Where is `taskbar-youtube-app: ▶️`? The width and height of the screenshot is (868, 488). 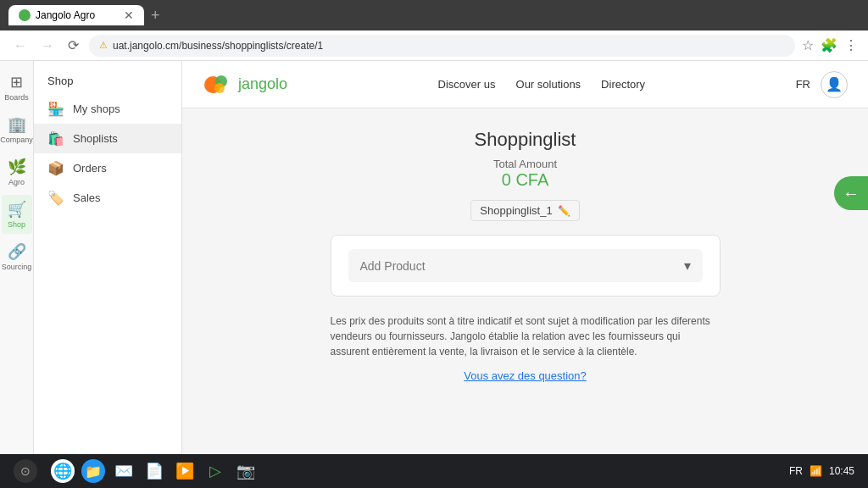
taskbar-youtube-app: ▶️ is located at coordinates (185, 471).